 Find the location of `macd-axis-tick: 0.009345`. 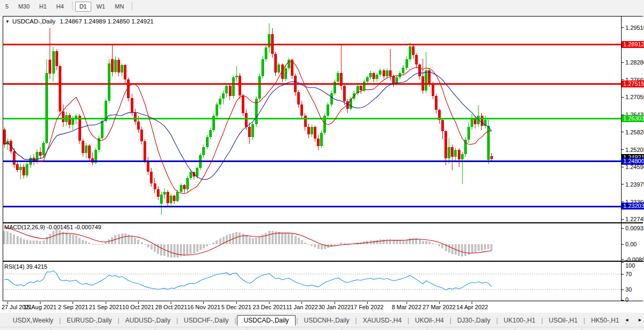

macd-axis-tick: 0.009345 is located at coordinates (635, 228).